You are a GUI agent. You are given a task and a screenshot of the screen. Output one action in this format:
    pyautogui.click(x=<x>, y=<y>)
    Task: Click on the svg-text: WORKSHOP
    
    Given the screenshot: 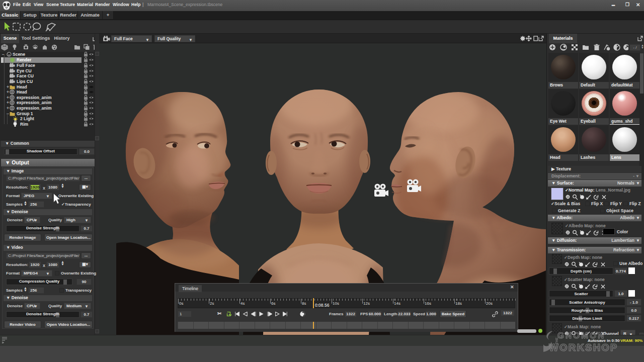 What is the action you would take?
    pyautogui.click(x=584, y=347)
    